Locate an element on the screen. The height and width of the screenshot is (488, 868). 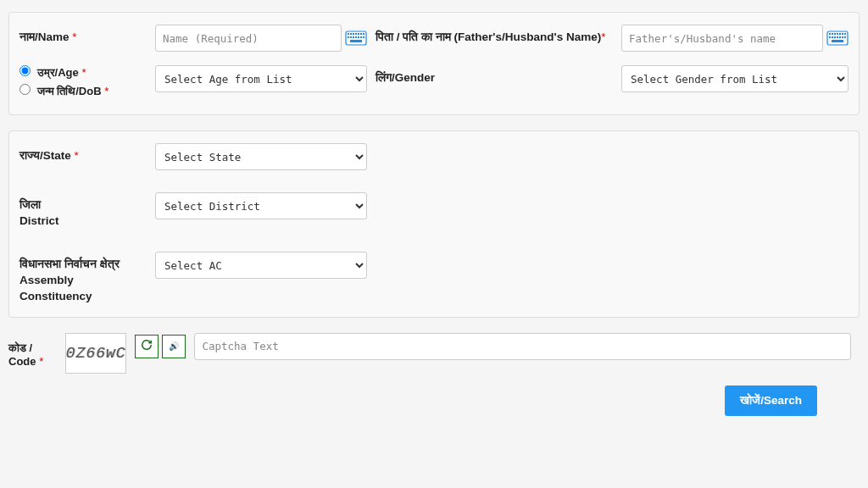
code-label: कोड / Code * is located at coordinates (32, 351).